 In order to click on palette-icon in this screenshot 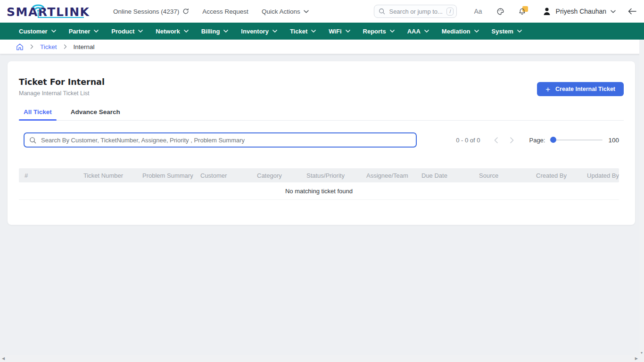, I will do `click(501, 11)`.